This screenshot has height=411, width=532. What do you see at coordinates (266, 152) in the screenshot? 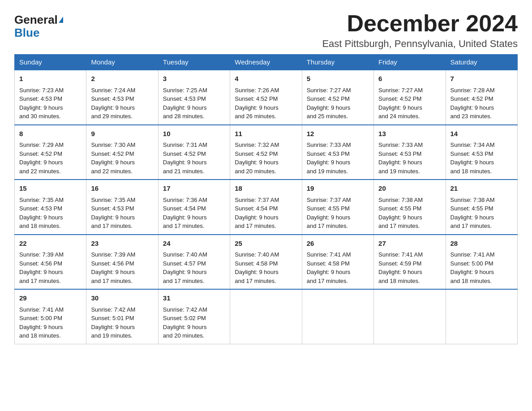
I see `calendar-day-cell: 11 Sunrise: 7:32 AMSunset: 4:52 PMDaylig…` at bounding box center [266, 152].